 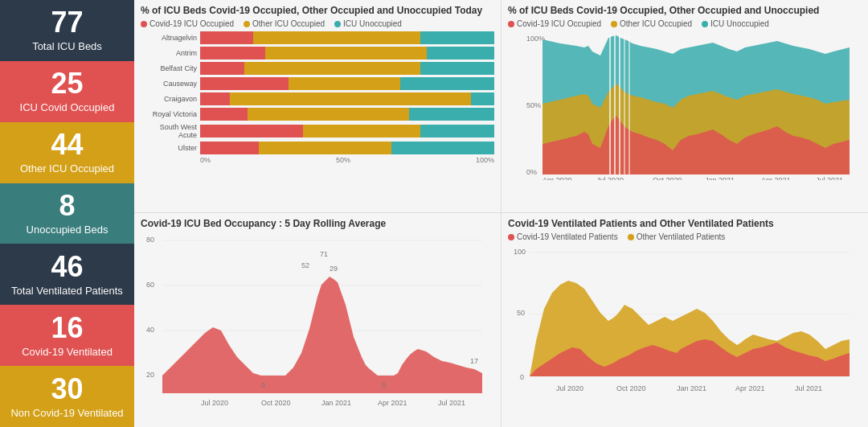 What do you see at coordinates (519, 252) in the screenshot?
I see `svg-text: 100` at bounding box center [519, 252].